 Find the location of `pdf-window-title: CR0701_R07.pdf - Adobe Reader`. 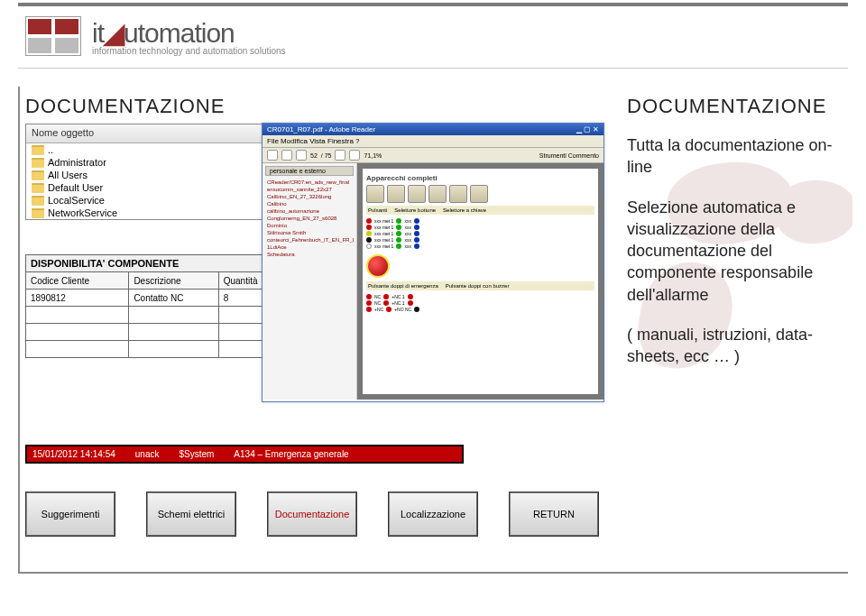

pdf-window-title: CR0701_R07.pdf - Adobe Reader is located at coordinates (321, 130).